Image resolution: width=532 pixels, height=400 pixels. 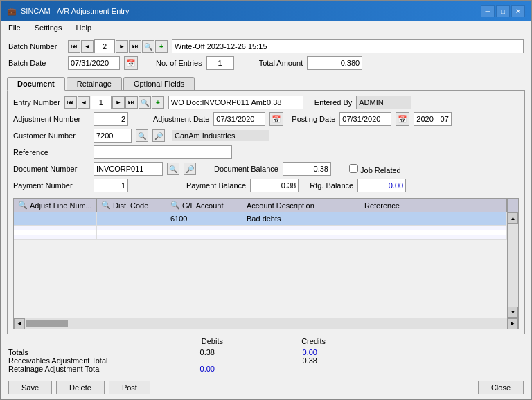 I want to click on entry-last-button: ⏭, so click(x=132, y=102).